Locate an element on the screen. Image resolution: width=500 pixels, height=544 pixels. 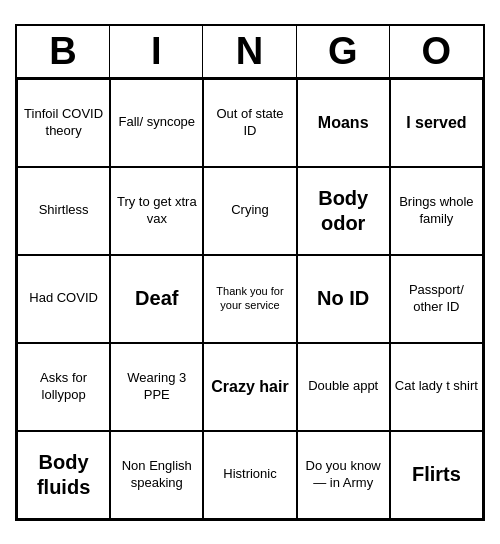
bingo-cell-24: Flirts is located at coordinates (436, 475).